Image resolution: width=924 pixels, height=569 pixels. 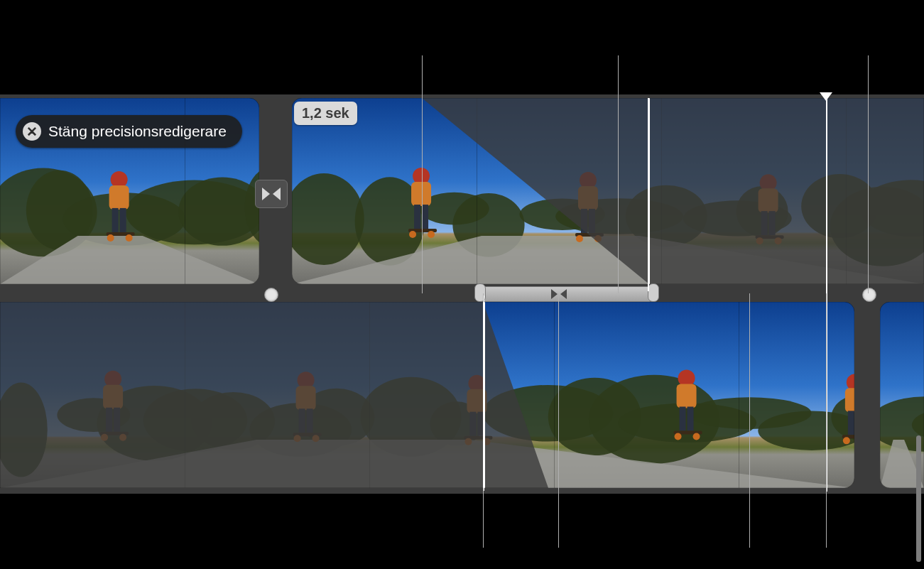 What do you see at coordinates (559, 294) in the screenshot?
I see `transition-center-icon` at bounding box center [559, 294].